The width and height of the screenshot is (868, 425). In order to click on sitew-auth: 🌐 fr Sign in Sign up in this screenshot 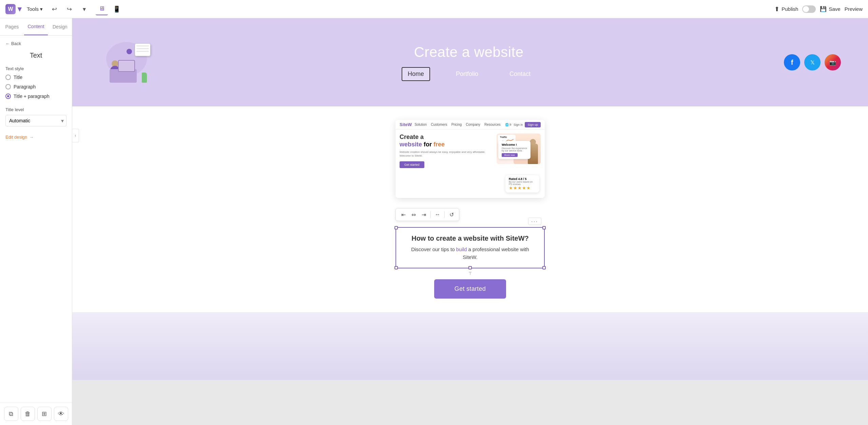, I will do `click(523, 125)`.